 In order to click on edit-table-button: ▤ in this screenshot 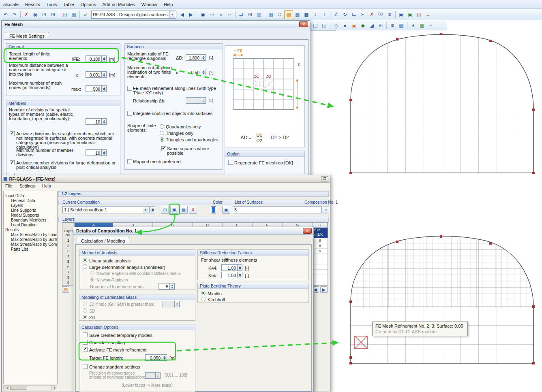, I will do `click(66, 290)`.